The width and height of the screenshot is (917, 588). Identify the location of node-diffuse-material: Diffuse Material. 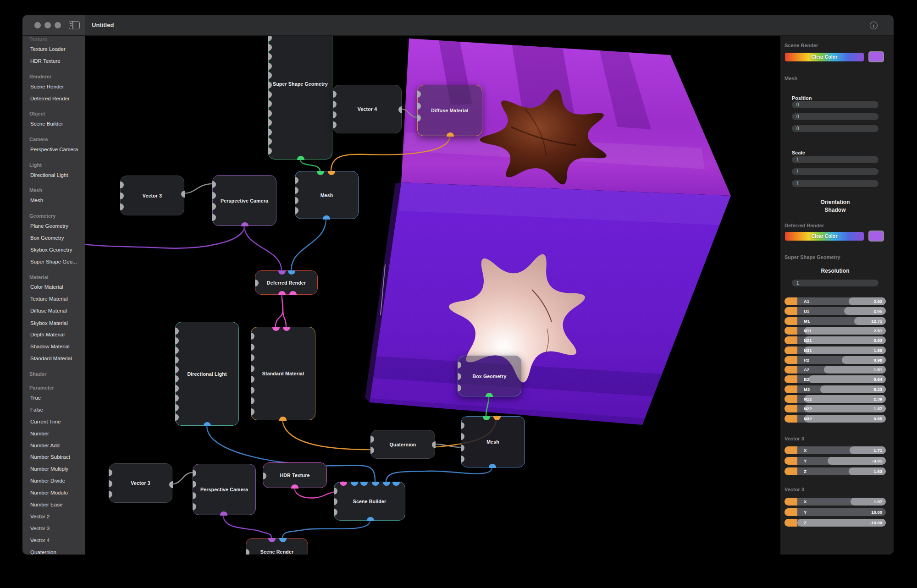
(450, 110).